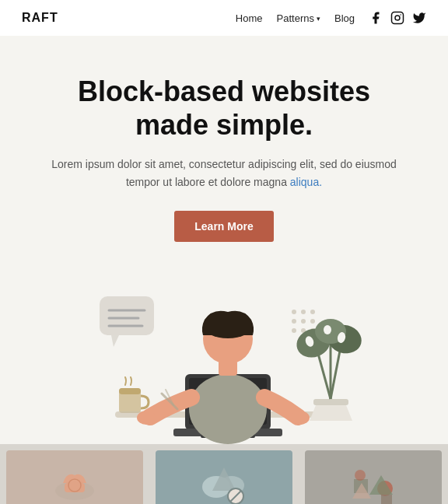 This screenshot has width=448, height=504. Describe the element at coordinates (376, 18) in the screenshot. I see `facebook-icon` at that location.